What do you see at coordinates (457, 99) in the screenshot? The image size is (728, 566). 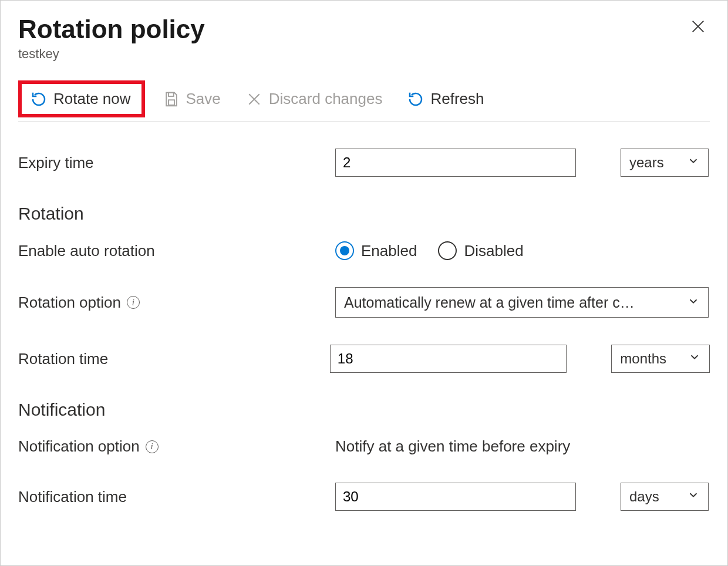 I see `refresh-label: Refresh` at bounding box center [457, 99].